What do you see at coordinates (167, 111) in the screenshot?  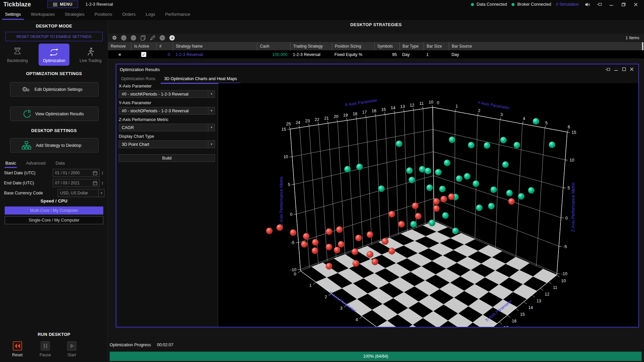 I see `y-axis-param-select: #0 - stochDPeriods - 1-2-3 Reversal ▼` at bounding box center [167, 111].